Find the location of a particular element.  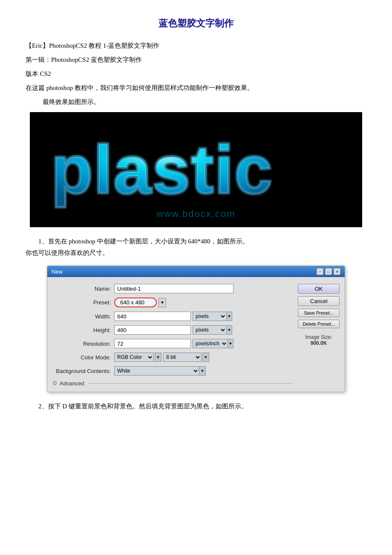

bg-contents-row: Background Contents: White Background Co… is located at coordinates (173, 371).